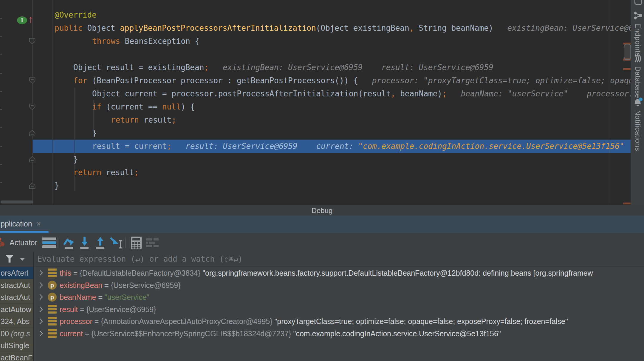 This screenshot has width=644, height=361. I want to click on stack-frame-row: 00 (org.s, so click(17, 334).